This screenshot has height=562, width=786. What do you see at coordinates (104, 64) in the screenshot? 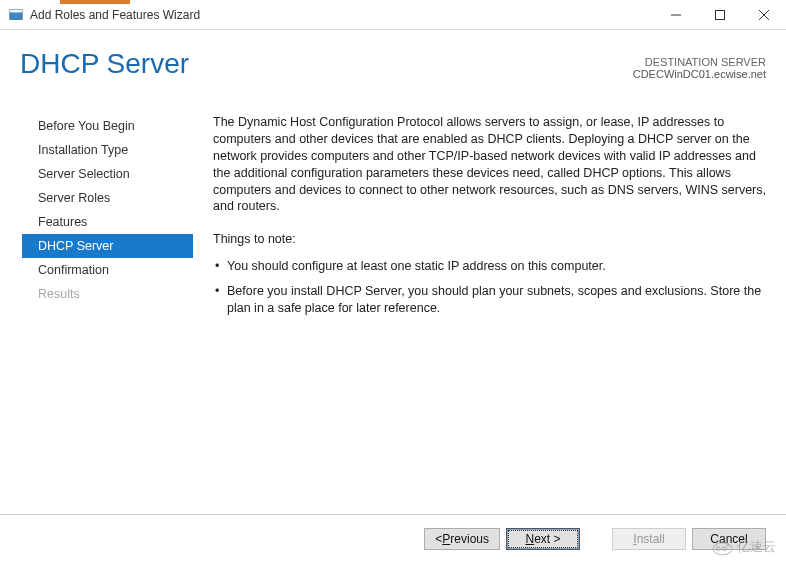
I see `page-title: DHCP Server` at bounding box center [104, 64].